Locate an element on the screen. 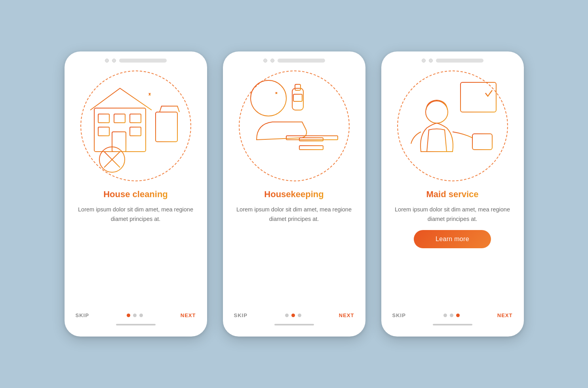 The image size is (588, 388). phone-content-1: House cleaning Lorem ipsum dolor sit dim… is located at coordinates (136, 249).